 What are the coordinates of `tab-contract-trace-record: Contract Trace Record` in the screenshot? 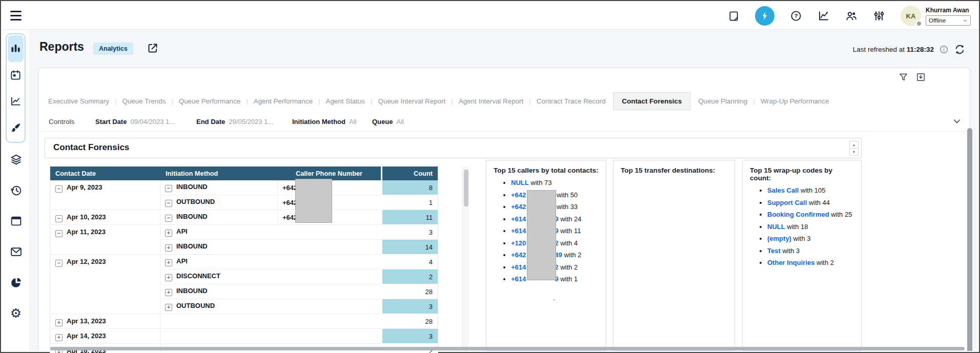 It's located at (571, 101).